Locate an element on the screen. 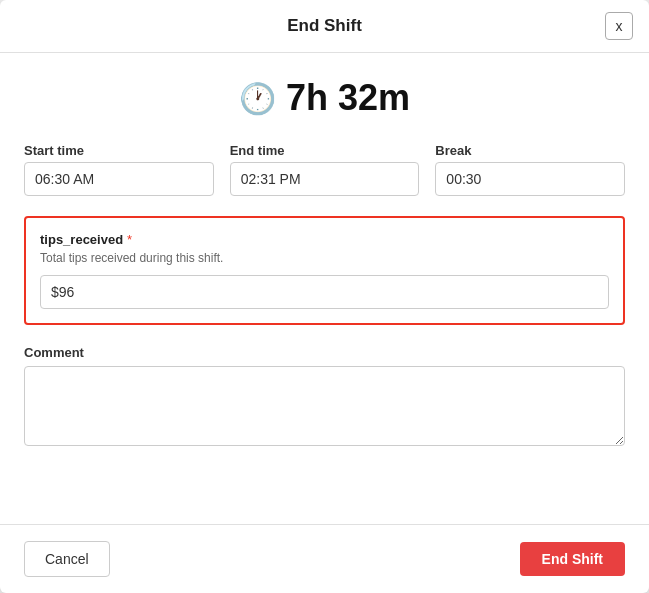 The width and height of the screenshot is (649, 593). end-time-label: End time is located at coordinates (325, 150).